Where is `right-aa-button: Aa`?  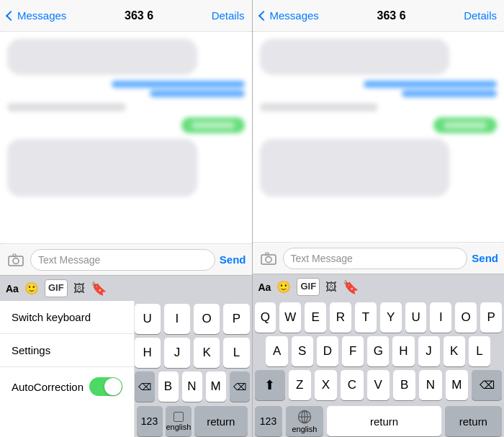
right-aa-button: Aa is located at coordinates (265, 287).